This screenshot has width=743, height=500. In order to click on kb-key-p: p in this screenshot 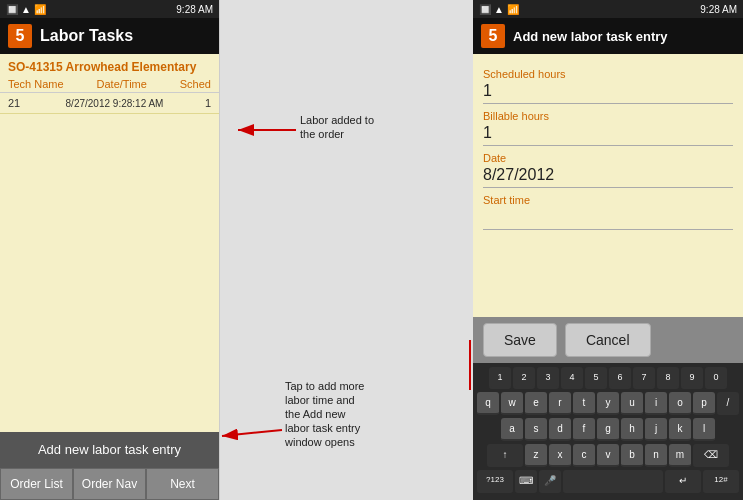, I will do `click(704, 404)`.